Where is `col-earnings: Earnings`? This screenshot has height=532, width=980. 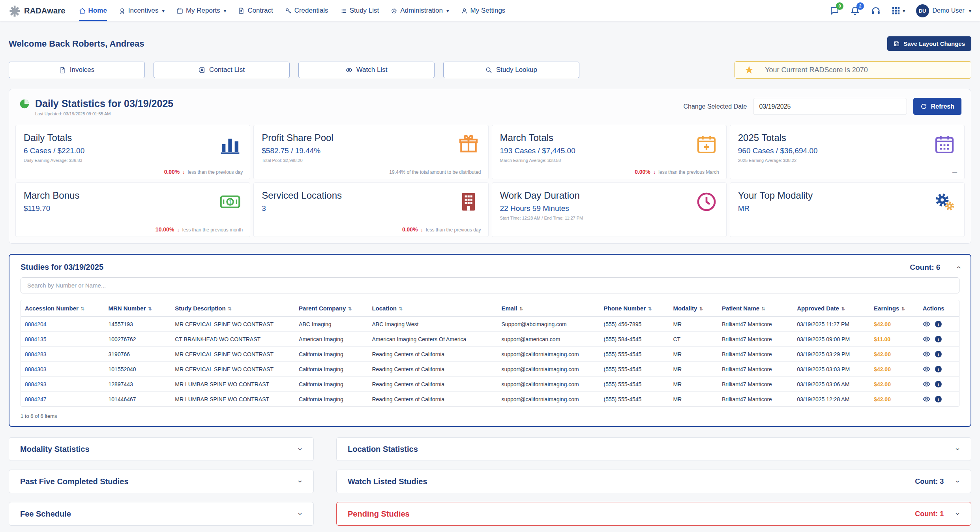 col-earnings: Earnings is located at coordinates (894, 308).